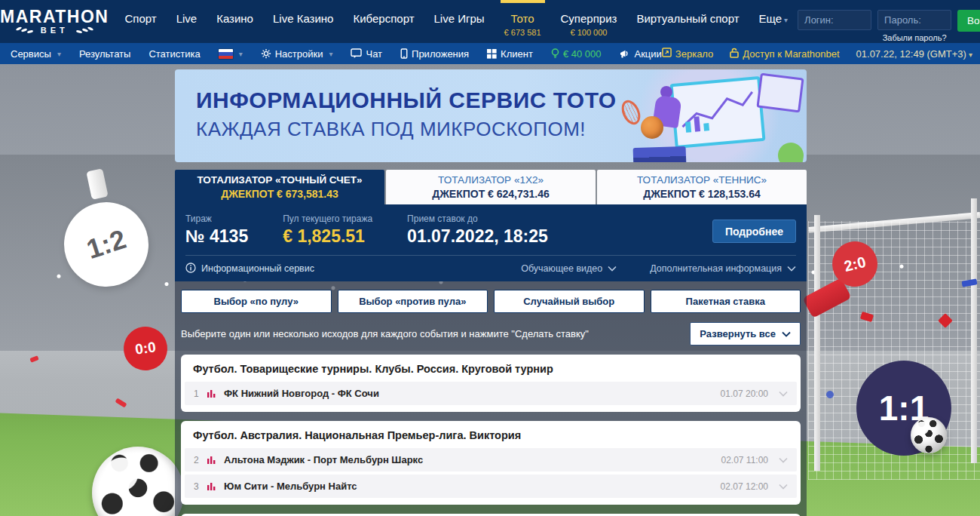 This screenshot has height=516, width=980. I want to click on nav-item-8: Суперприз€ 100 000, so click(590, 21).